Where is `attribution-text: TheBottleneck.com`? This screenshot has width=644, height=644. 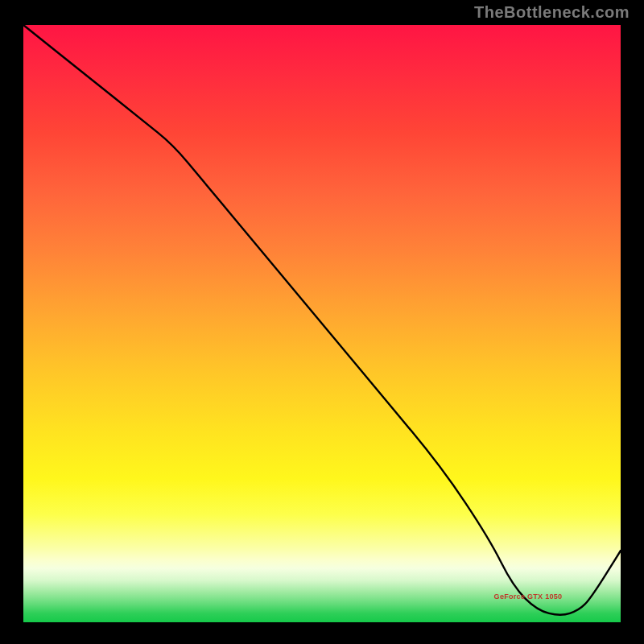 attribution-text: TheBottleneck.com is located at coordinates (552, 13).